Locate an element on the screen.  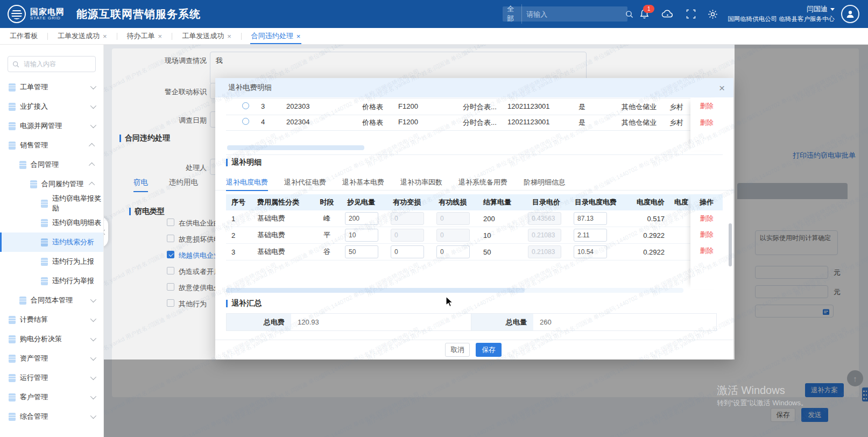
cell-period: 平 is located at coordinates (327, 235).